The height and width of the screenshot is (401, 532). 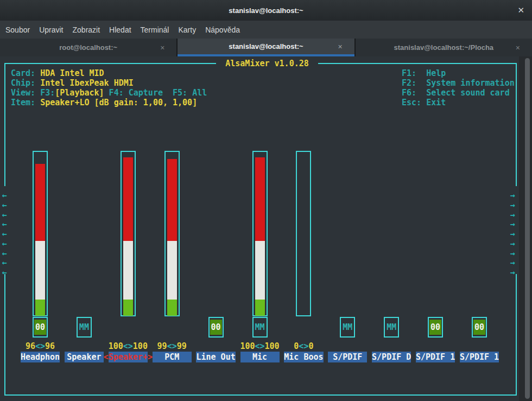 I want to click on tab-root-localhost: root@localhost:~ ×, so click(x=88, y=48).